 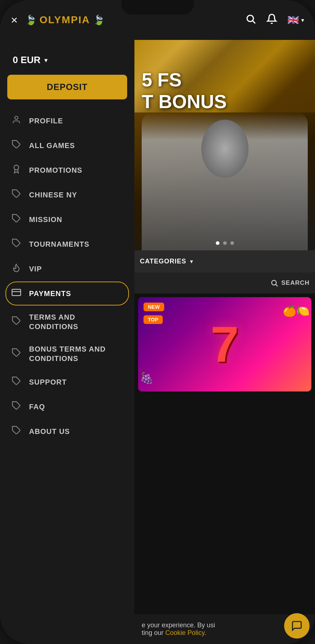 I want to click on sidebar-item-payments: PAYMENTS, so click(x=67, y=294).